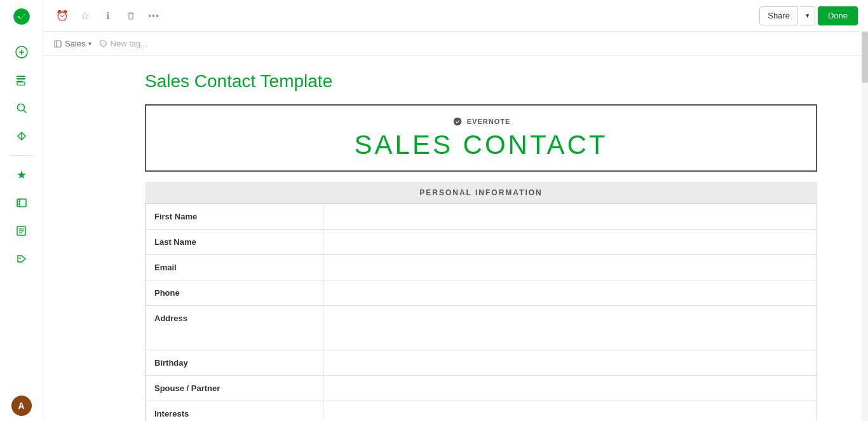  I want to click on personal-info-header: PERSONAL INFORMATION, so click(481, 193).